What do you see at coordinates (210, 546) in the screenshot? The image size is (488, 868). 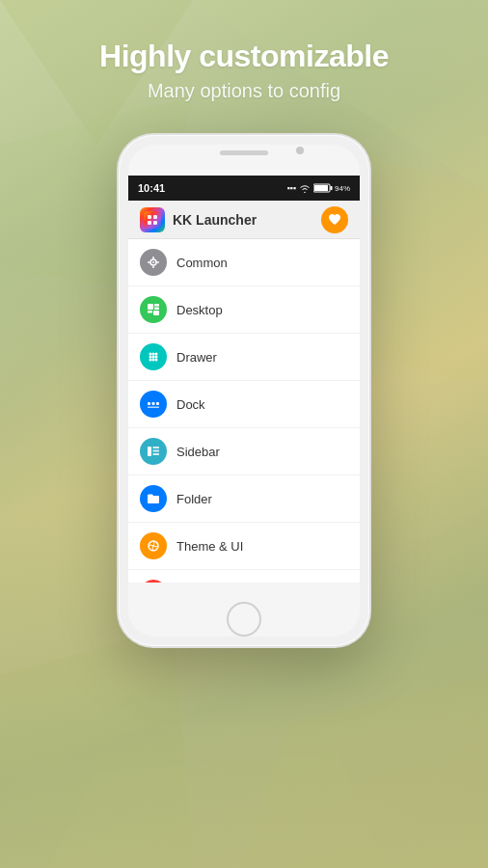 I see `theme-label: Theme & UI` at bounding box center [210, 546].